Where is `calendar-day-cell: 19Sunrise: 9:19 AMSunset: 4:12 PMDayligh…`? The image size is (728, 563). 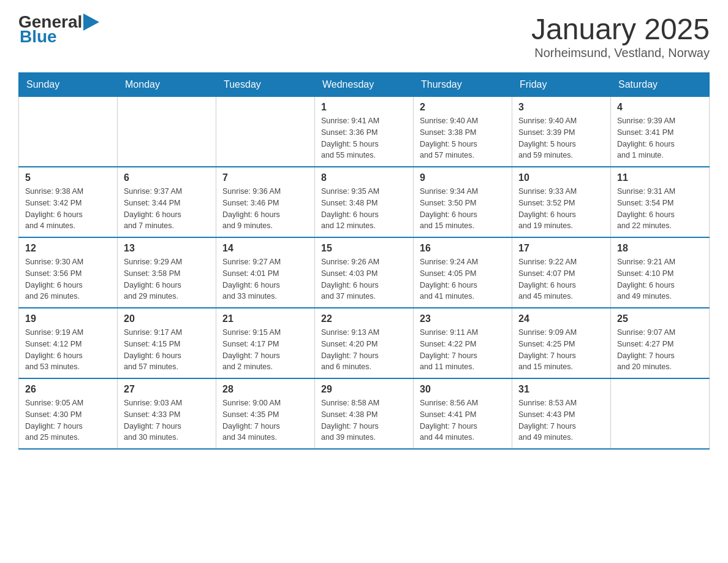 calendar-day-cell: 19Sunrise: 9:19 AMSunset: 4:12 PMDayligh… is located at coordinates (69, 343).